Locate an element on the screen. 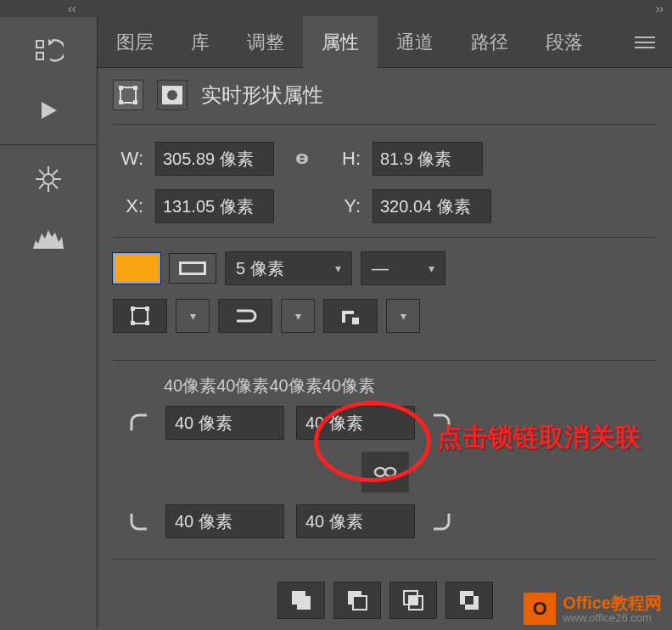  tab-paths: 路径 is located at coordinates (490, 42).